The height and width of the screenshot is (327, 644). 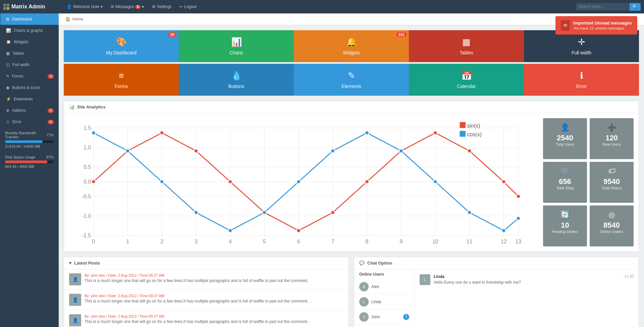 What do you see at coordinates (612, 225) in the screenshot?
I see `online-orders-num: 8540` at bounding box center [612, 225].